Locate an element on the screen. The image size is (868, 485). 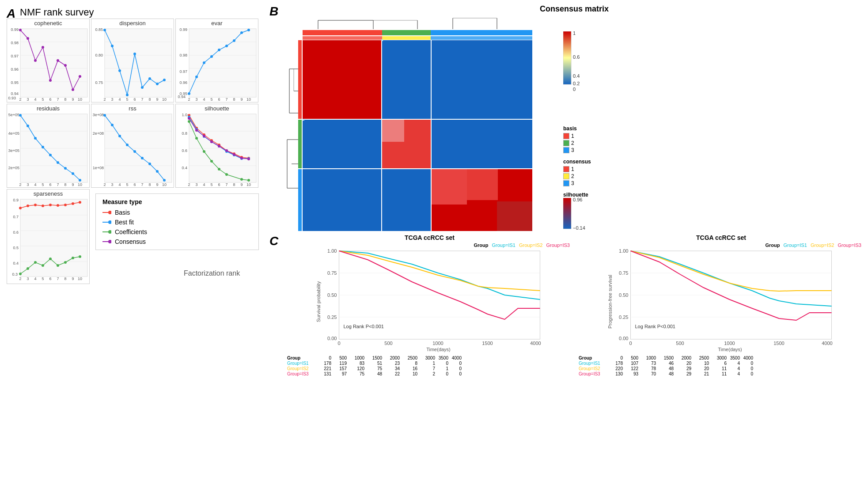
basis-2: 2 is located at coordinates (581, 143).